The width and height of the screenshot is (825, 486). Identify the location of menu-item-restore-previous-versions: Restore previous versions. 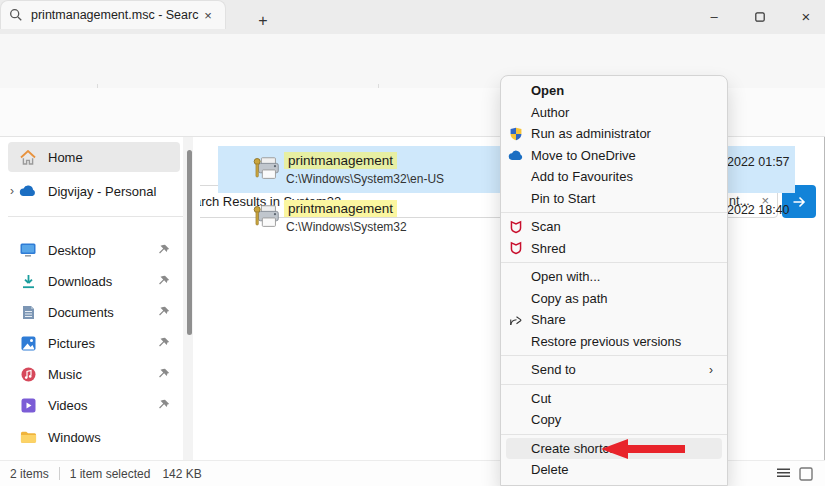
(614, 342).